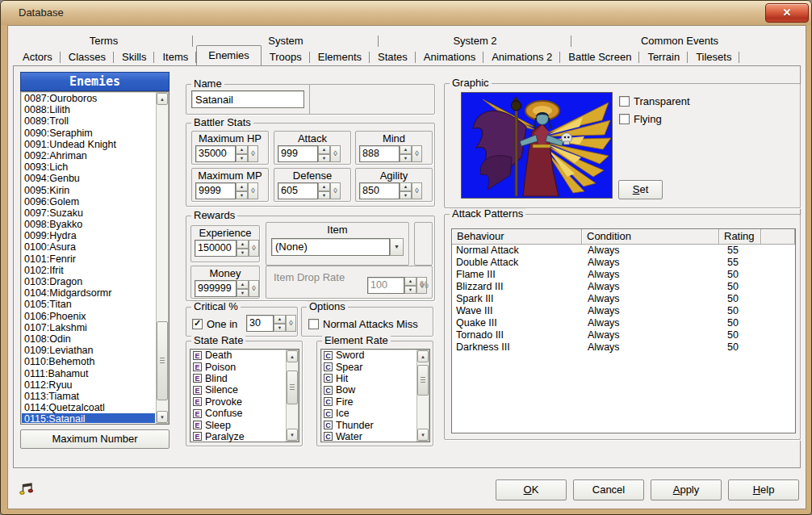 The width and height of the screenshot is (812, 515). Describe the element at coordinates (37, 57) in the screenshot. I see `tab-actors: Actors` at that location.